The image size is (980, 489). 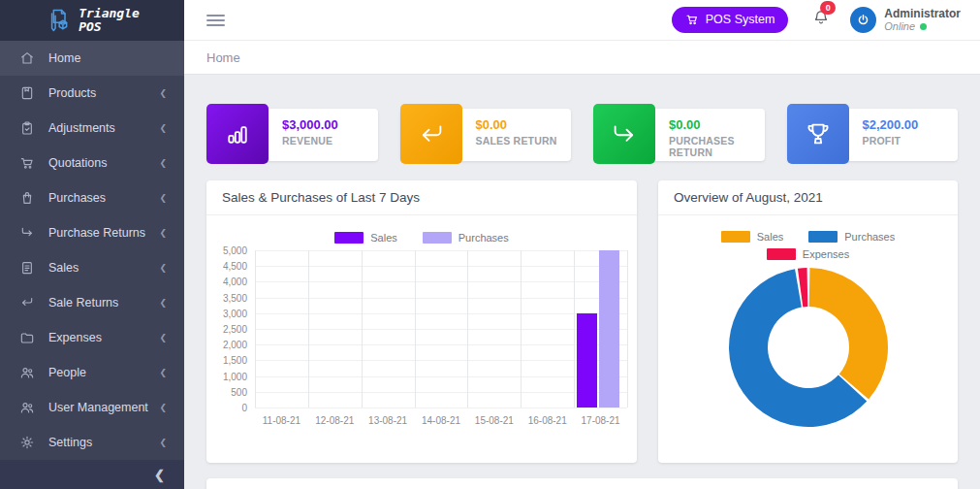 What do you see at coordinates (808, 254) in the screenshot?
I see `legend-item-expenses: Expenses` at bounding box center [808, 254].